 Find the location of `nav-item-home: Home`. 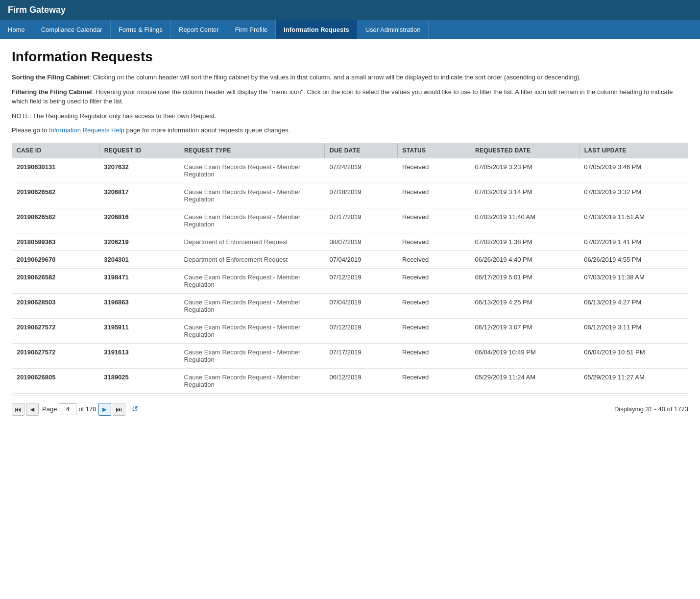

nav-item-home: Home is located at coordinates (17, 29).